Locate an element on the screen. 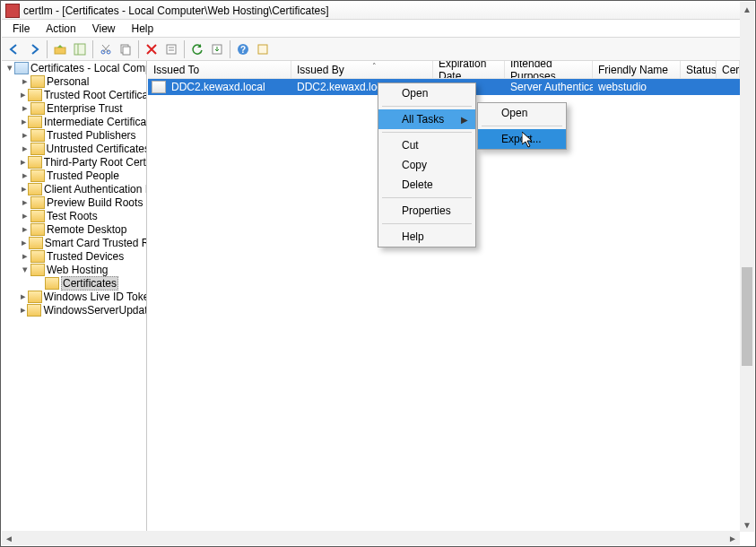 The height and width of the screenshot is (547, 756). ctx-separator is located at coordinates (427, 133).